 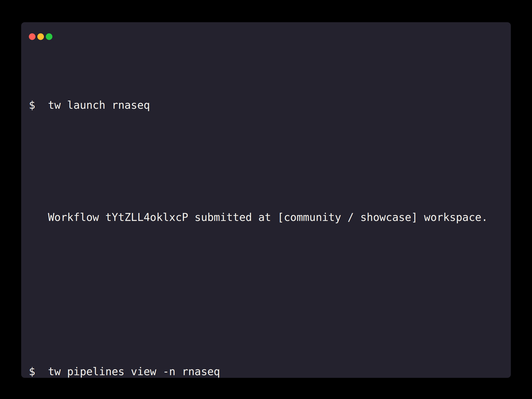 I want to click on window-titlebar, so click(x=41, y=37).